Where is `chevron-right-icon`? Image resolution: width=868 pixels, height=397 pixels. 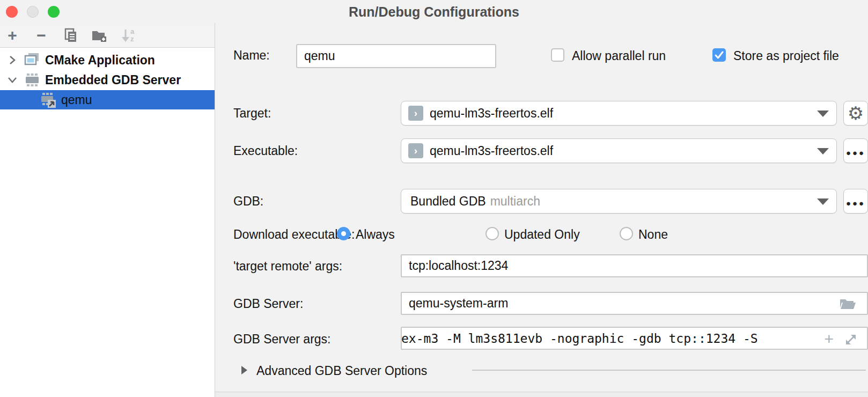 chevron-right-icon is located at coordinates (12, 60).